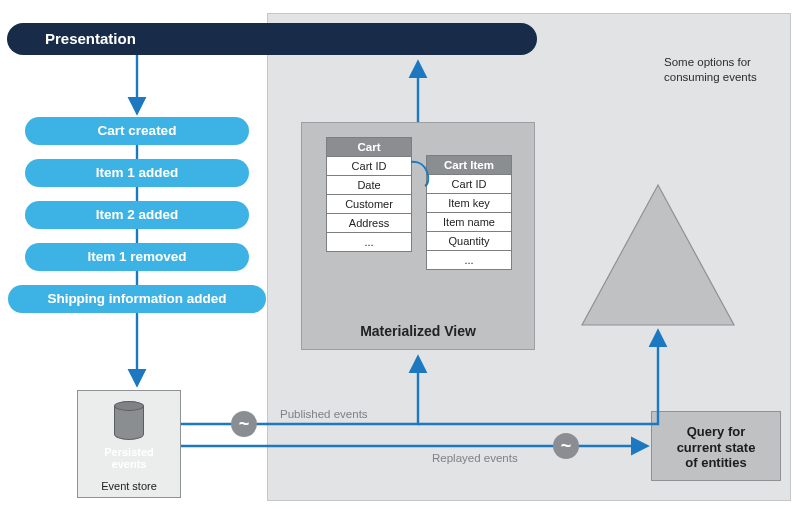 This screenshot has height=509, width=799. What do you see at coordinates (369, 186) in the screenshot?
I see `cart-table-cell: Date` at bounding box center [369, 186].